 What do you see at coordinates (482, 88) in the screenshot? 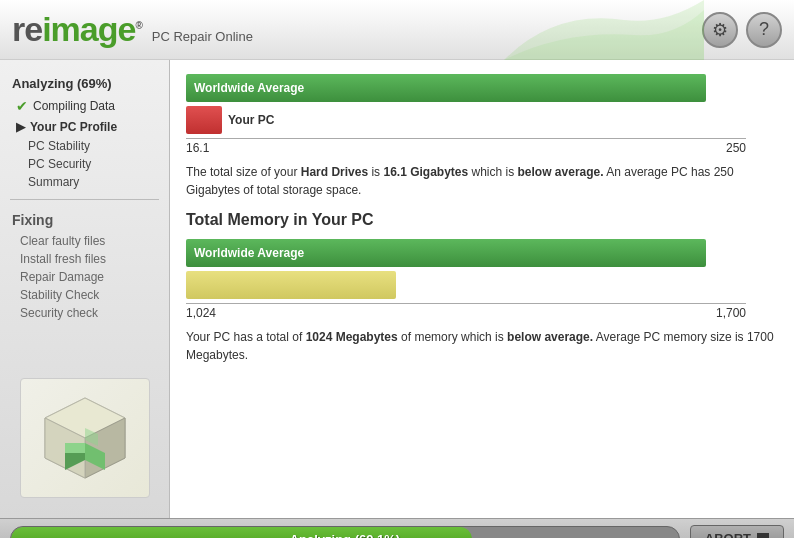
I see `hdd-worldwide-bar-row: Worldwide Average` at bounding box center [482, 88].